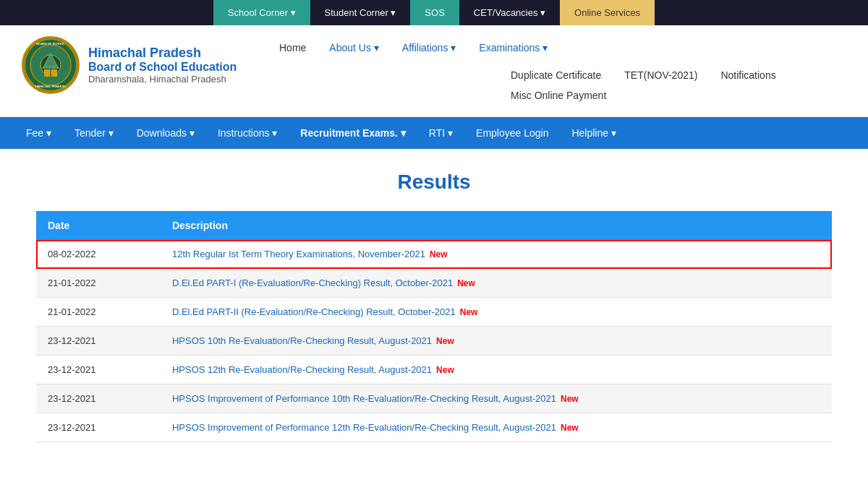 This screenshot has height=482, width=868. Describe the element at coordinates (162, 53) in the screenshot. I see `org-name-line1: Himachal Pradesh` at that location.